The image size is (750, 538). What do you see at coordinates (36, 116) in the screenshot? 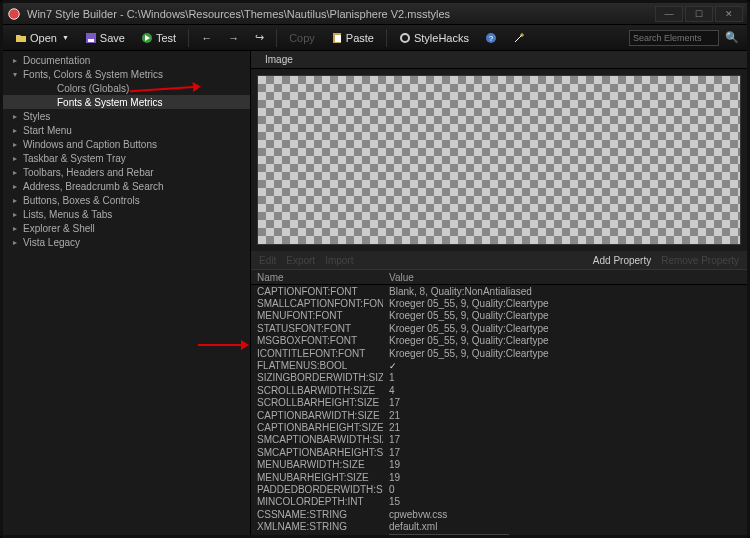
I see `tree-label: Styles` at bounding box center [36, 116].